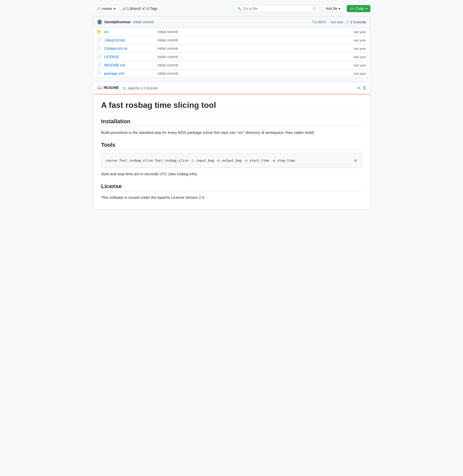 The image size is (463, 476). What do you see at coordinates (124, 9) in the screenshot?
I see `branch-count-icon: ⎇` at bounding box center [124, 9].